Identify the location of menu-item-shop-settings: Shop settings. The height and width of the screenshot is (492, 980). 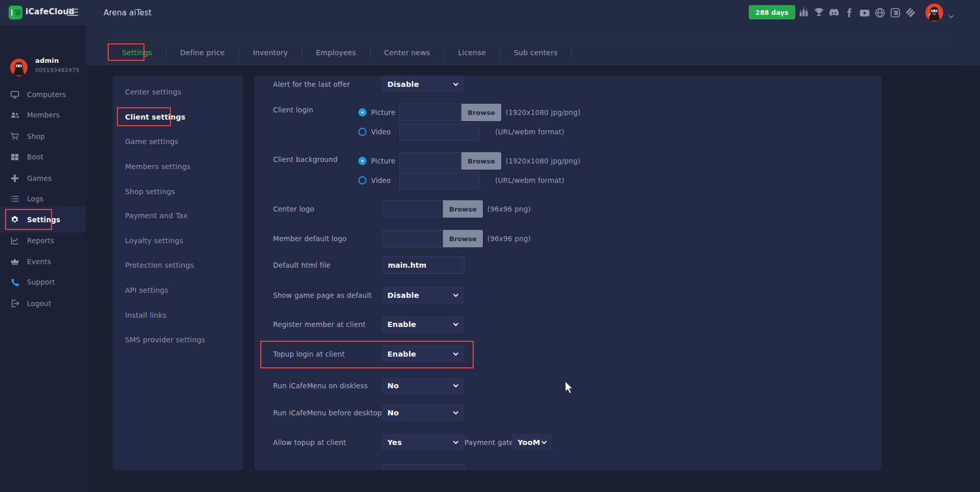
(178, 192).